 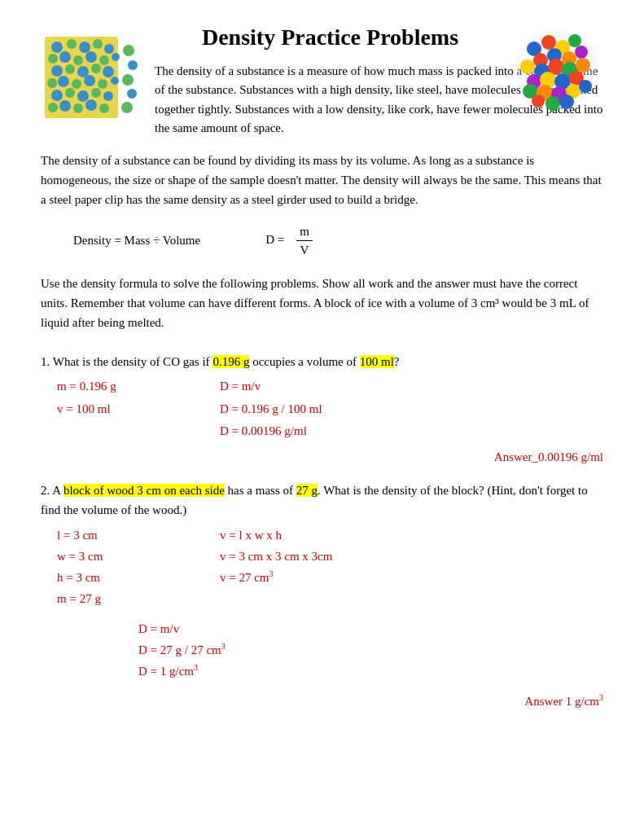 What do you see at coordinates (412, 577) in the screenshot?
I see `problem-2-vol-step3: v = 27 cm3` at bounding box center [412, 577].